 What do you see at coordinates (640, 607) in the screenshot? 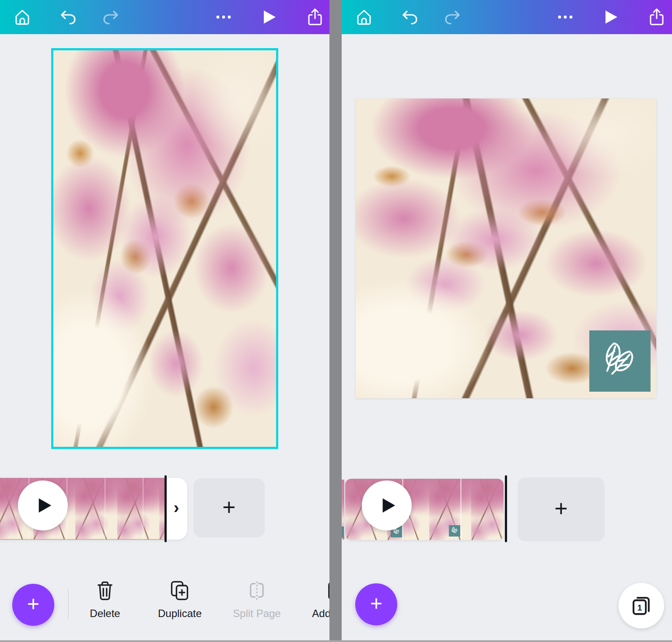
I see `page-count: 1` at bounding box center [640, 607].